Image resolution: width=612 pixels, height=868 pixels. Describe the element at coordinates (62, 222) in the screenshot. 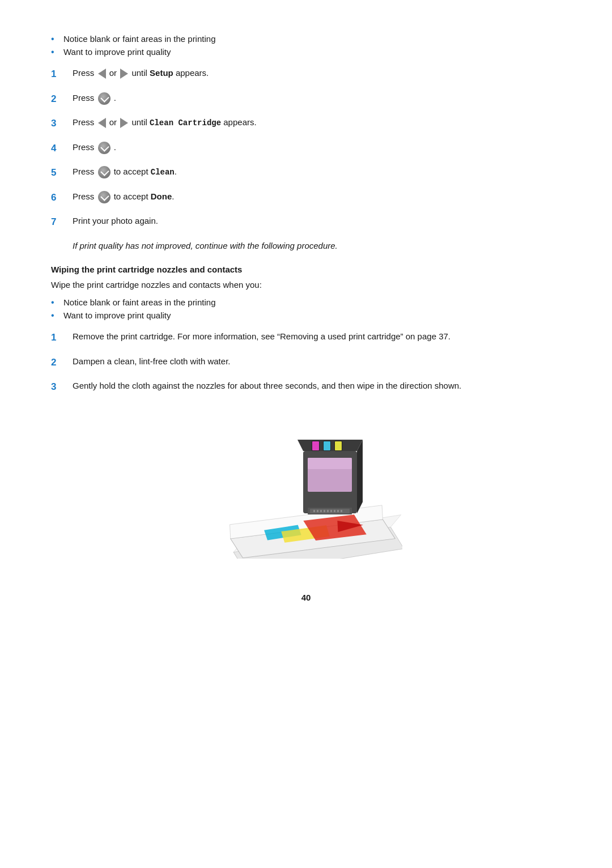

I see `step-number: 7` at that location.